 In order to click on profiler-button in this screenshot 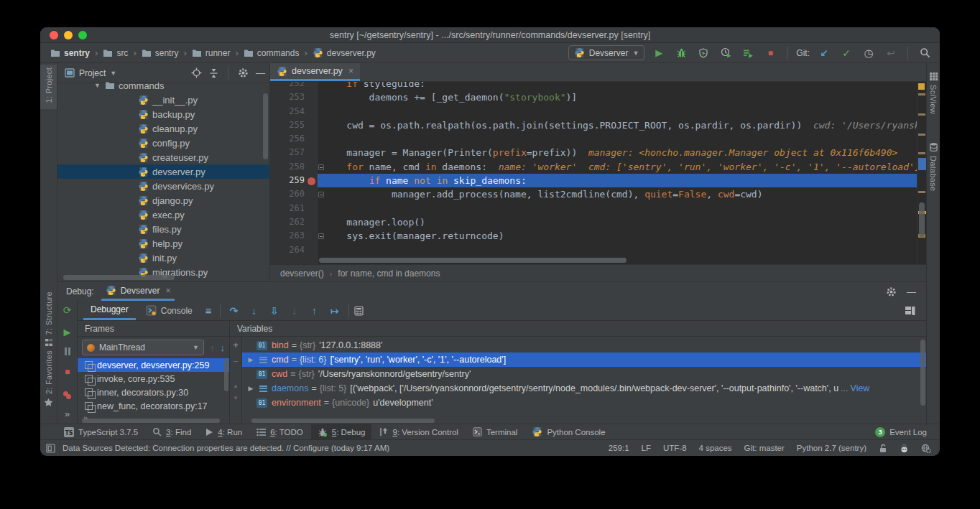, I will do `click(726, 53)`.